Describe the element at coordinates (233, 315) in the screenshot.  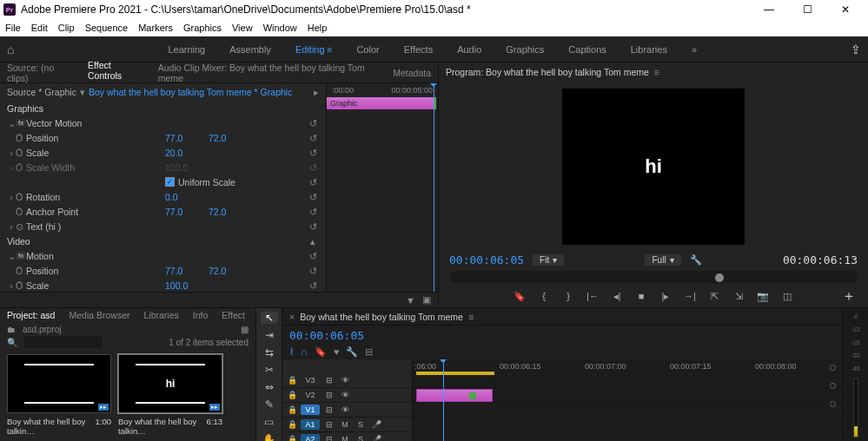
I see `tab-effects-panel: Effect` at that location.